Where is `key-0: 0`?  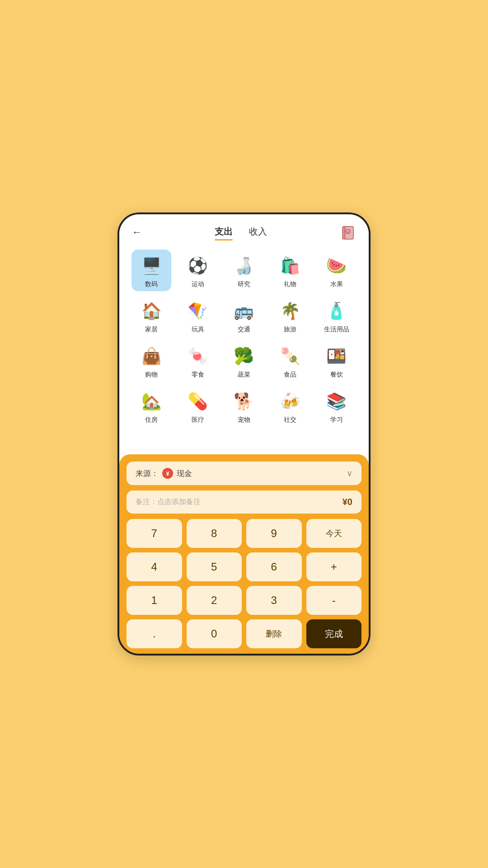 key-0: 0 is located at coordinates (214, 634).